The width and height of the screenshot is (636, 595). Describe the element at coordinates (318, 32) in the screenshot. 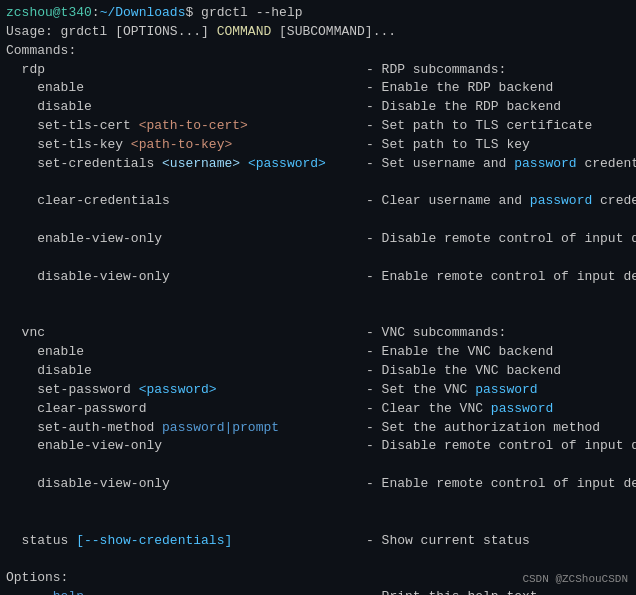

I see `usage-line: Usage: grdctl [OPTIONS...] COMMAND [SUBC…` at that location.